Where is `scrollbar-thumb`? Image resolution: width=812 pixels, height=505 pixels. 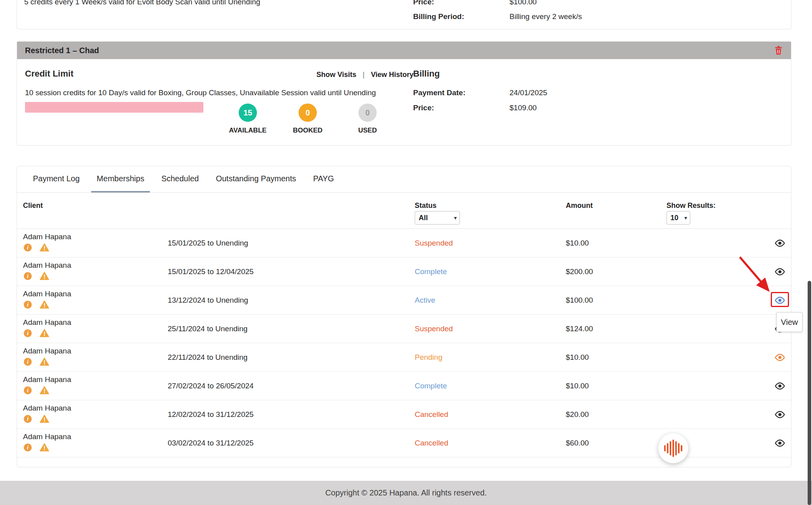 scrollbar-thumb is located at coordinates (810, 393).